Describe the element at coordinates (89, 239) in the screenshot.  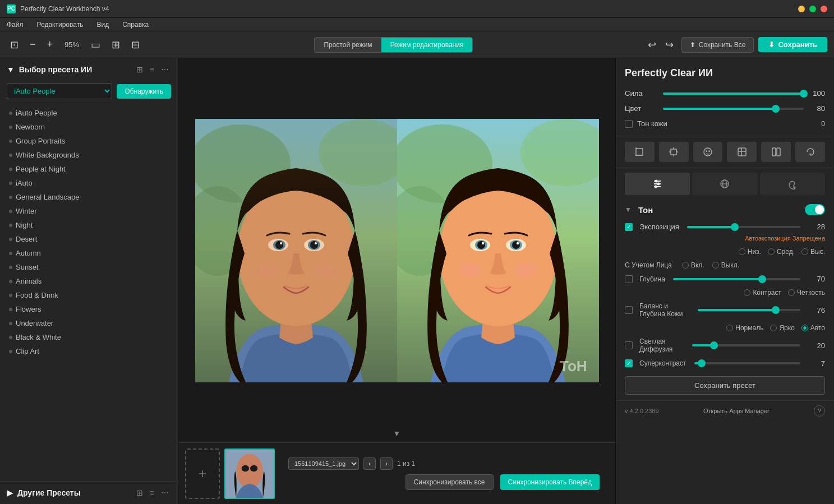
I see `preset-item-desert: Desert` at that location.